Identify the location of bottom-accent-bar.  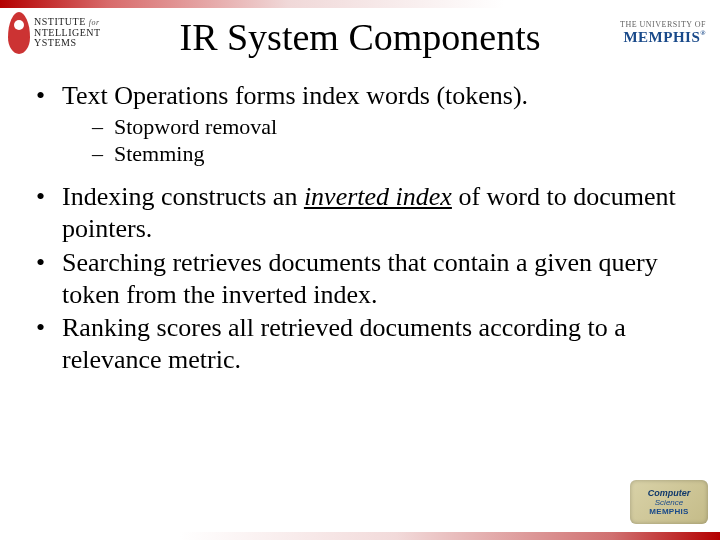
(360, 536).